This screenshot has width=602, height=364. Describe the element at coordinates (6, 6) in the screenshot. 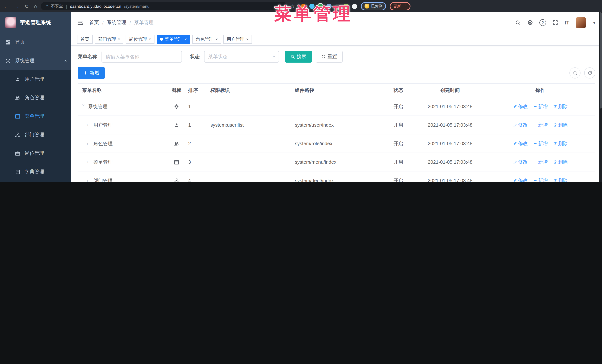

I see `browser-back-button: ←` at that location.